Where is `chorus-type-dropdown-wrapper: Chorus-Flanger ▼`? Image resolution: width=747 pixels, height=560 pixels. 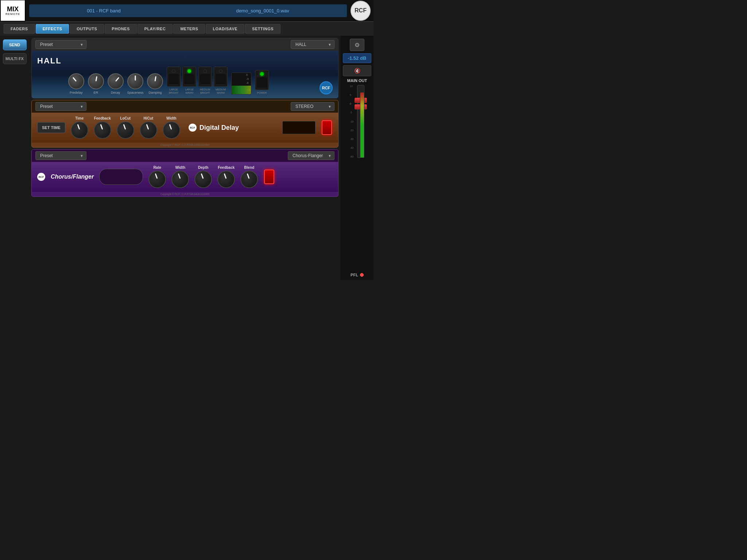
chorus-type-dropdown-wrapper: Chorus-Flanger ▼ is located at coordinates (311, 156).